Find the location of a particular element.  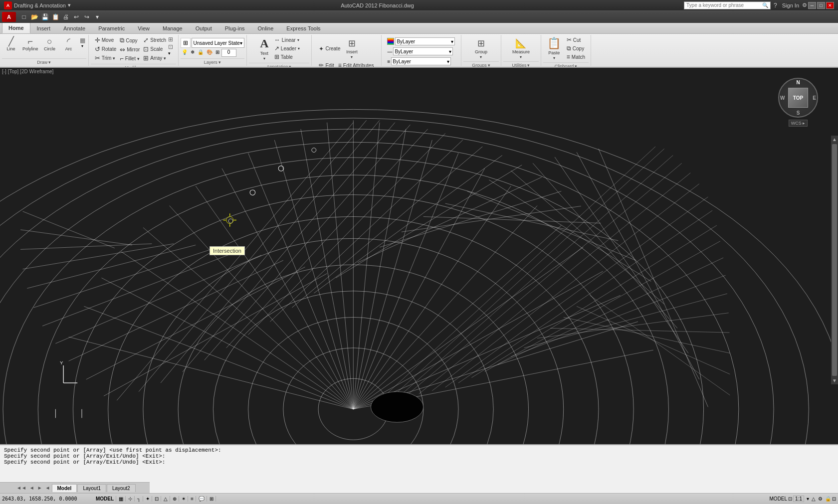

status-dyn-btn: ✶ is located at coordinates (184, 499).